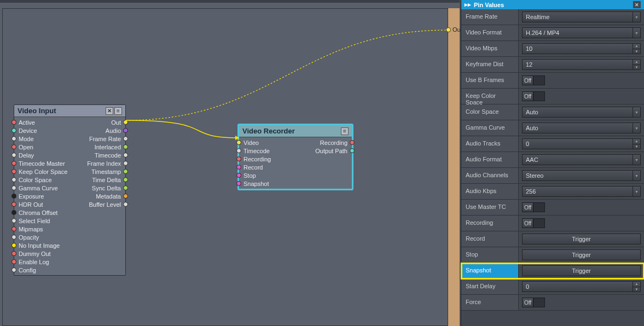  Describe the element at coordinates (31, 229) in the screenshot. I see `pin-label: Mipmaps` at that location.